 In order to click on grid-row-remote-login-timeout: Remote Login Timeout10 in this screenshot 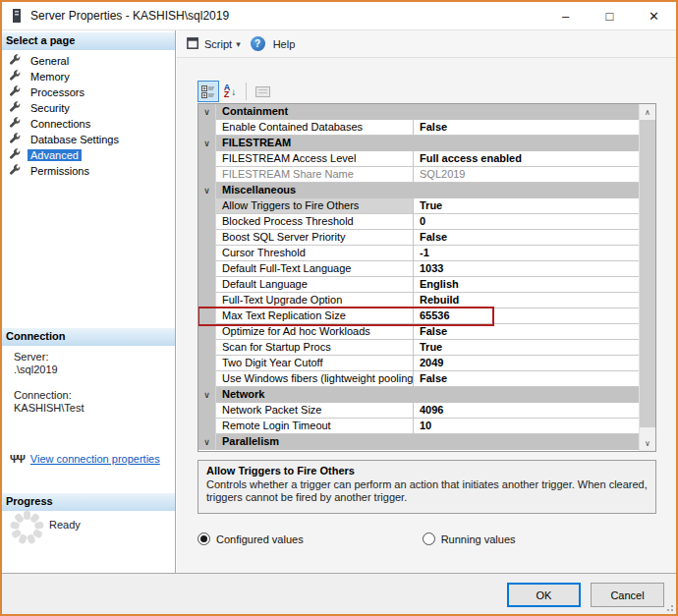, I will do `click(419, 426)`.